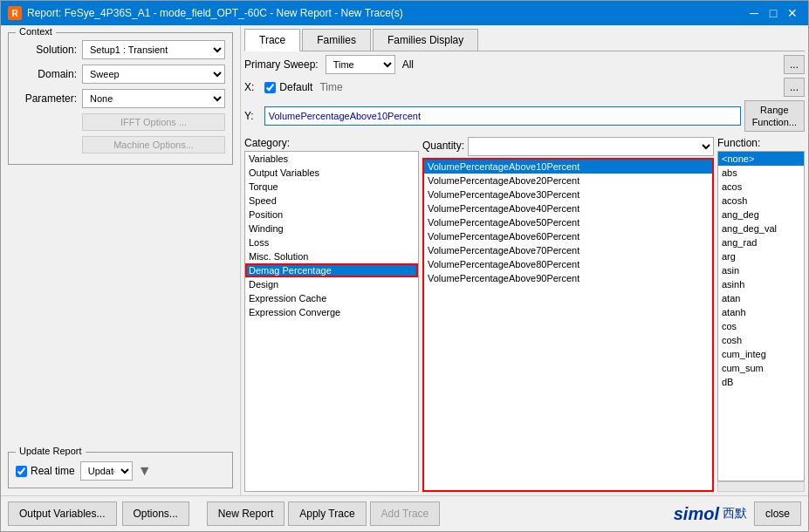 The width and height of the screenshot is (809, 532). Describe the element at coordinates (120, 99) in the screenshot. I see `context-group: Context Solution: Setup1 : Transient Dom…` at that location.